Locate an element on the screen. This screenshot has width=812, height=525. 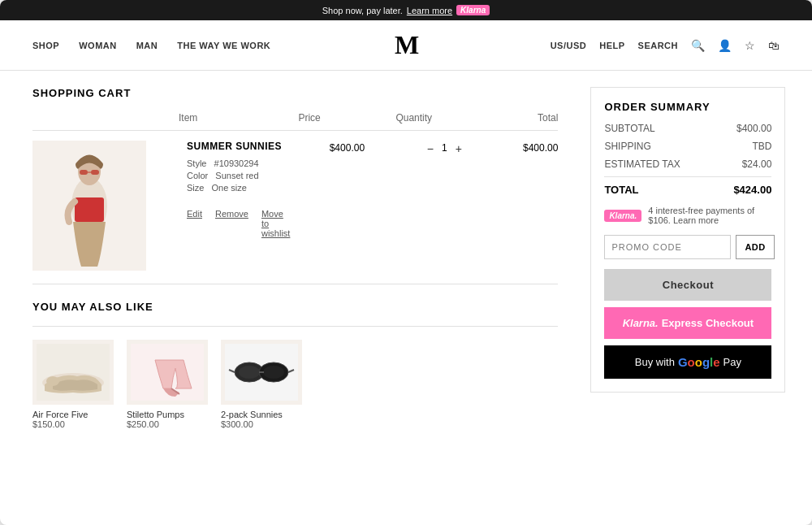
header-quantity: Quantity is located at coordinates (444, 118).